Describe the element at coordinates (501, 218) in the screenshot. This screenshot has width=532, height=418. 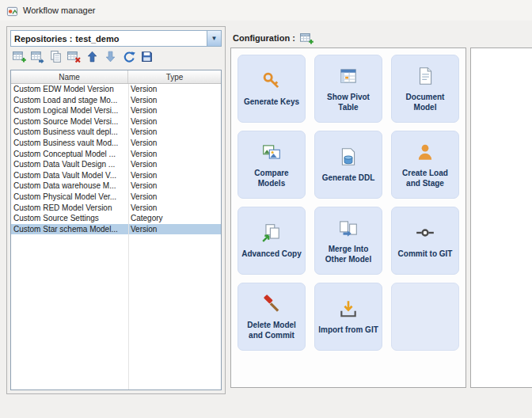
I see `detail-panel` at that location.